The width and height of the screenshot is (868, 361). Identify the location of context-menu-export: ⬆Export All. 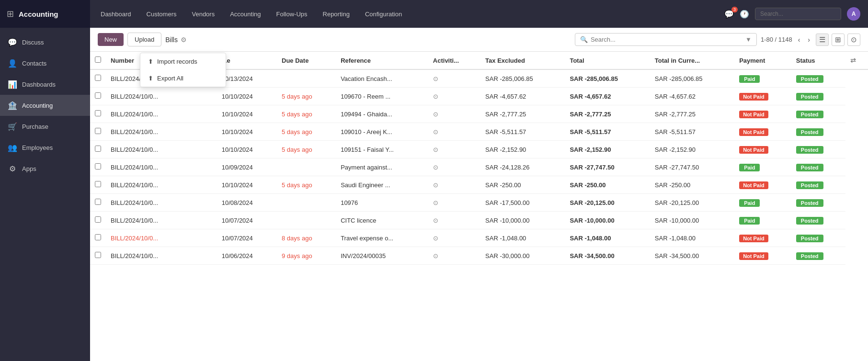
(183, 79).